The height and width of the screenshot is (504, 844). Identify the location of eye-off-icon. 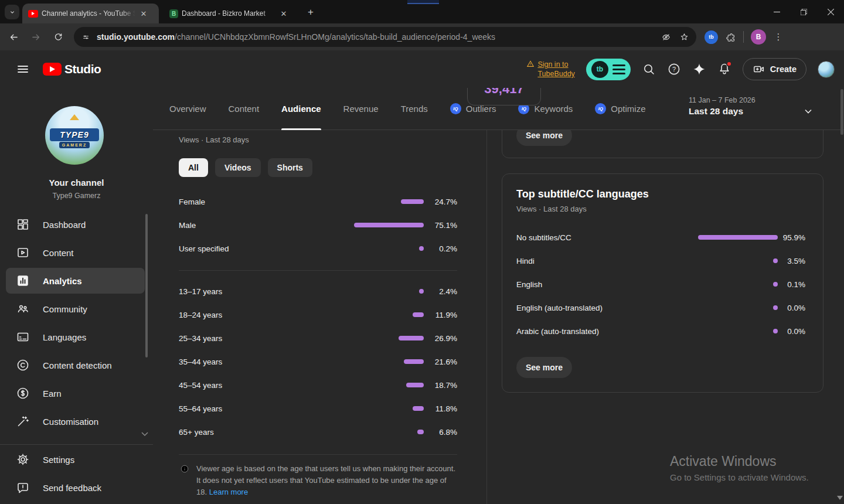
(666, 38).